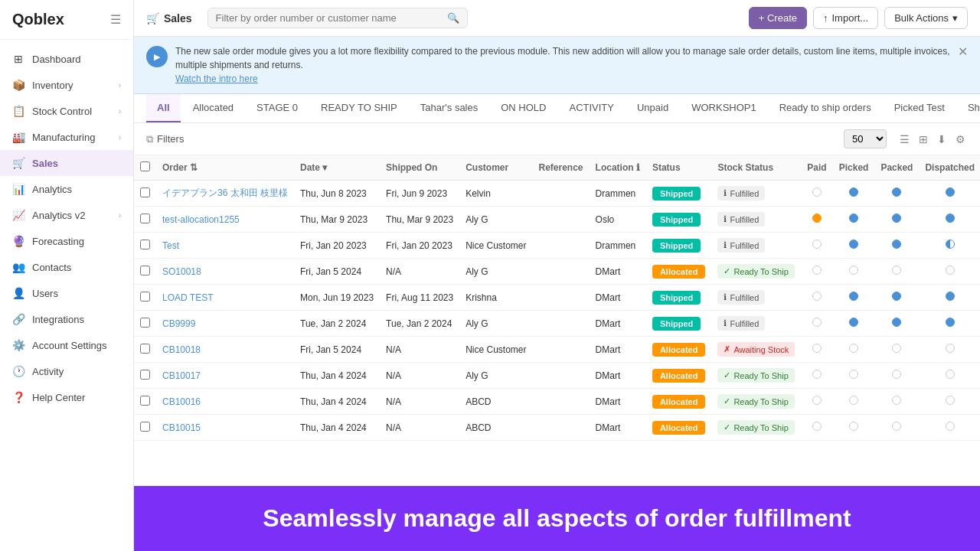 This screenshot has height=551, width=980. Describe the element at coordinates (905, 139) in the screenshot. I see `list-view-icon: ☰` at that location.